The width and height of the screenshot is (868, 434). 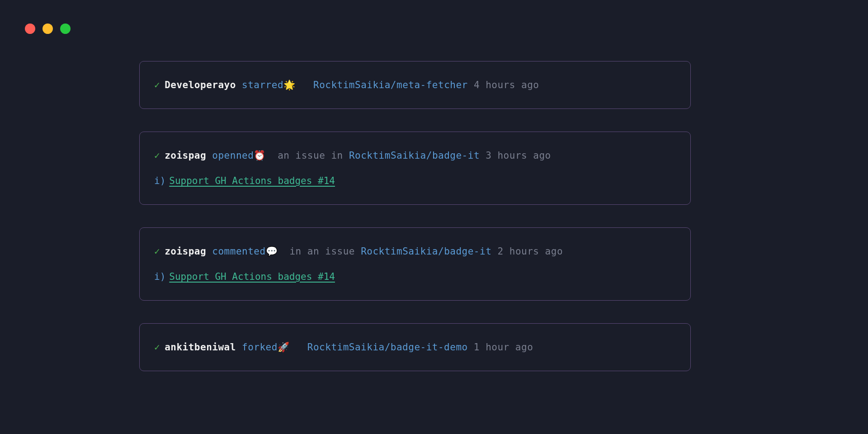 What do you see at coordinates (391, 85) in the screenshot?
I see `repo-link: RocktimSaikia/meta-fetcher` at bounding box center [391, 85].